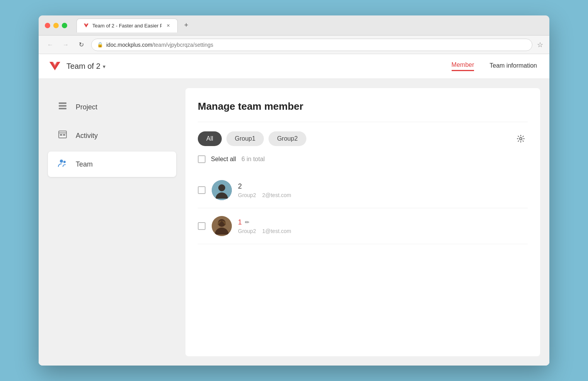 The height and width of the screenshot is (381, 588). Describe the element at coordinates (48, 26) in the screenshot. I see `close-traffic-light` at that location.